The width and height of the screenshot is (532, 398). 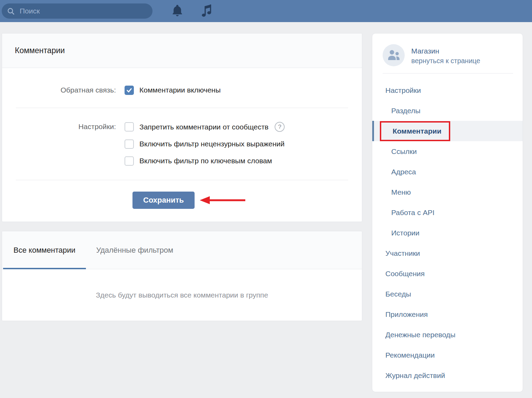 What do you see at coordinates (447, 151) in the screenshot?
I see `sidebar-item-links: Ссылки` at bounding box center [447, 151].